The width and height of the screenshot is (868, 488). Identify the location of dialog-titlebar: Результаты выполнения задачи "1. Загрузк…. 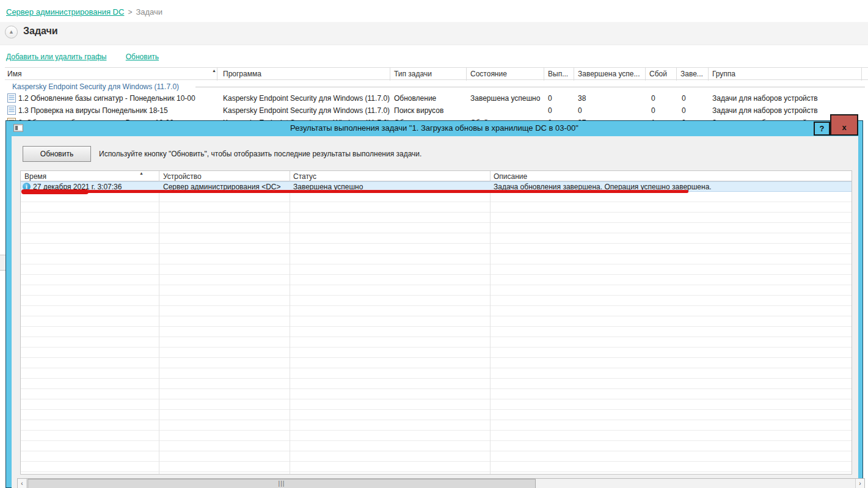
(434, 128).